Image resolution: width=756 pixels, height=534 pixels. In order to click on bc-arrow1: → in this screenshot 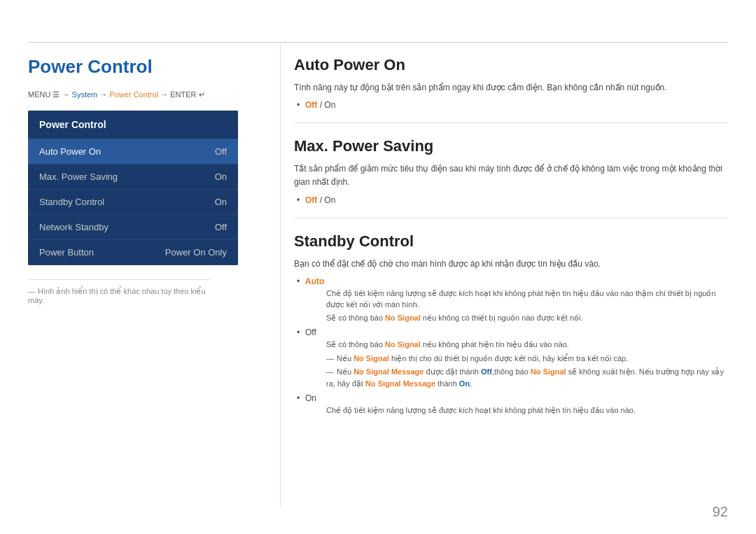, I will do `click(67, 94)`.